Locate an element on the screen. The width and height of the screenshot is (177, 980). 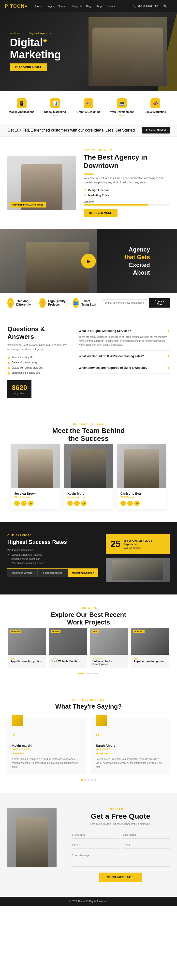
qa-question-2: What We Should do If We're decreasing sa… is located at coordinates (124, 356).